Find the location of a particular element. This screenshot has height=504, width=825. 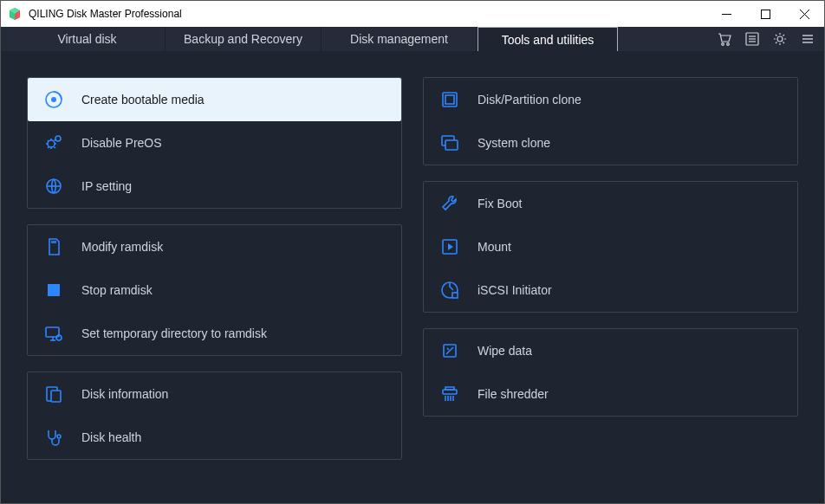

cart-icon is located at coordinates (724, 39).